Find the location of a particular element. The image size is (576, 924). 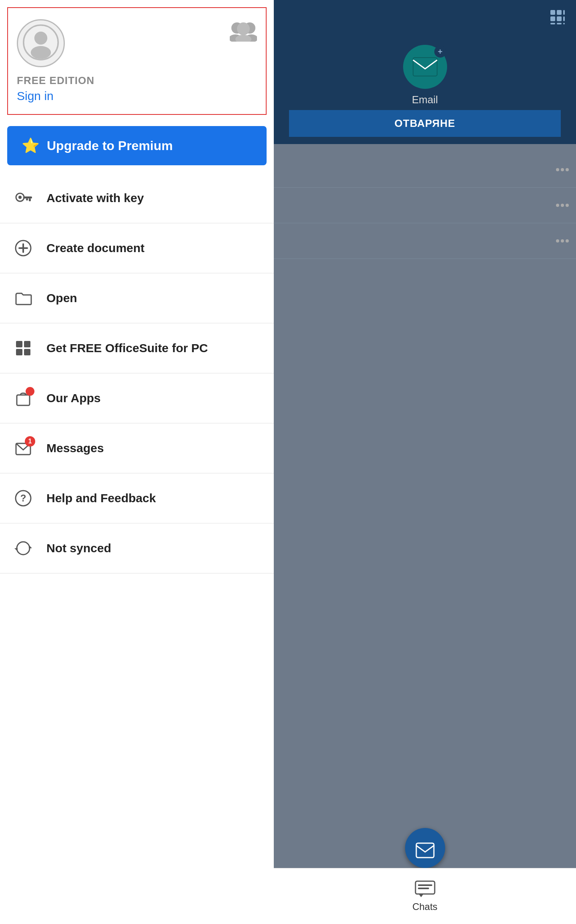

key-icon is located at coordinates (23, 198).